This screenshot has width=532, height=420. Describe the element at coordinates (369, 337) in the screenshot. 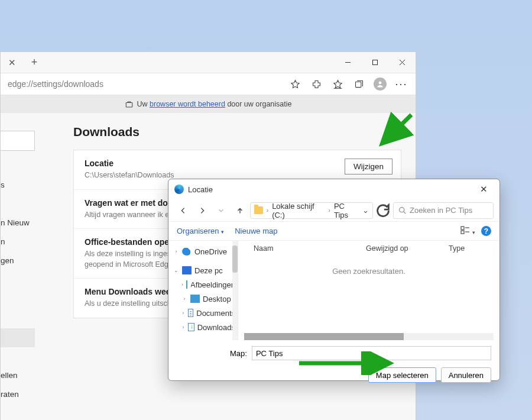

I see `horizontal-scrollbar` at that location.